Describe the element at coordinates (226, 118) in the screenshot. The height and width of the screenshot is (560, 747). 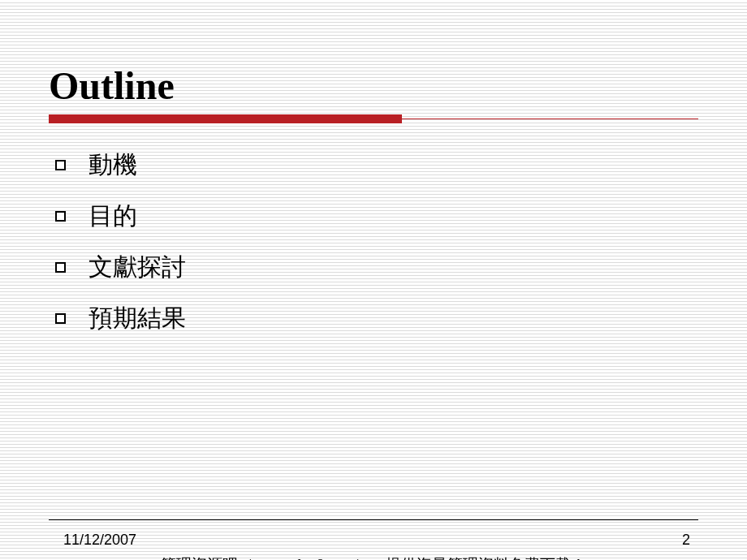
I see `underline-thick-segment` at that location.